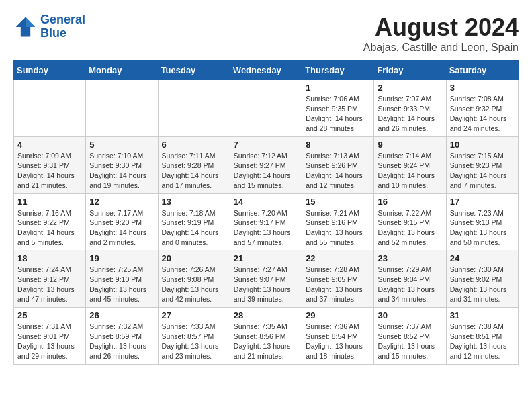 The width and height of the screenshot is (532, 411). I want to click on day-info: Sunrise: 7:20 AM Sunset: 9:17 PM Dayligh…, so click(266, 228).